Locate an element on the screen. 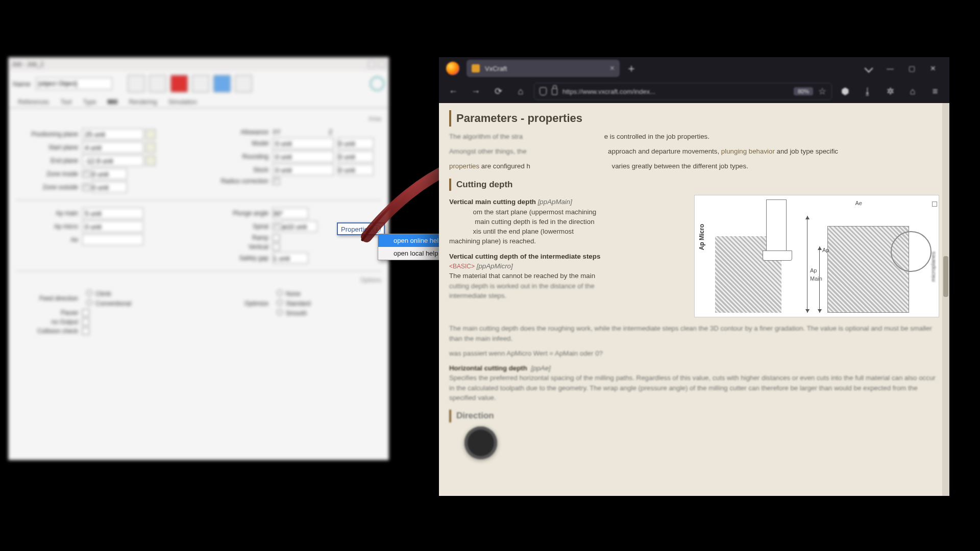 This screenshot has width=980, height=551. optimize-none-radio: None is located at coordinates (294, 294).